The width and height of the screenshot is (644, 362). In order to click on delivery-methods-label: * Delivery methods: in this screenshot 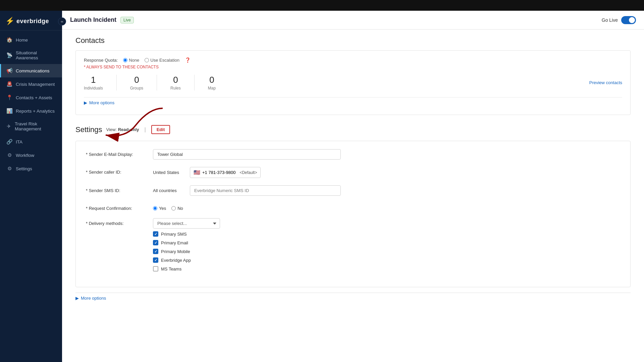, I will do `click(116, 222)`.